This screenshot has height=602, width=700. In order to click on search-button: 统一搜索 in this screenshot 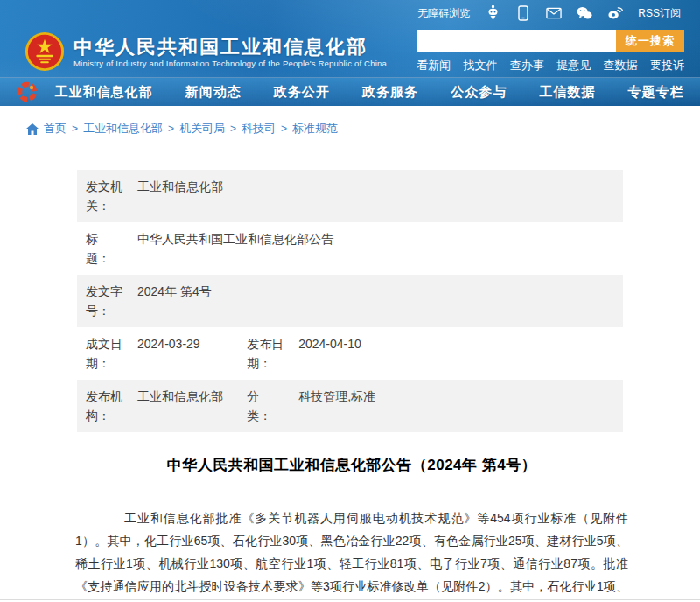, I will do `click(650, 40)`.